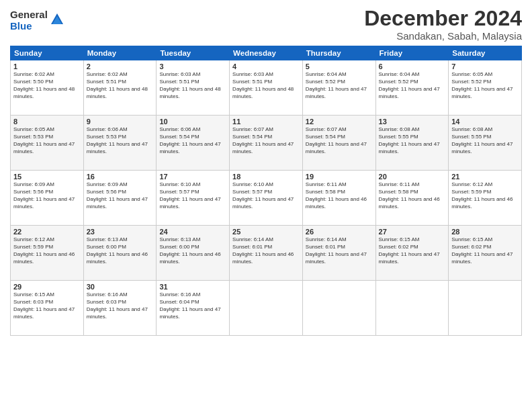 This screenshot has height=411, width=532. What do you see at coordinates (266, 88) in the screenshot?
I see `calendar-week-row: 1Sunrise: 6:02 AMSunset: 5:50 PMDaylight…` at bounding box center [266, 88].